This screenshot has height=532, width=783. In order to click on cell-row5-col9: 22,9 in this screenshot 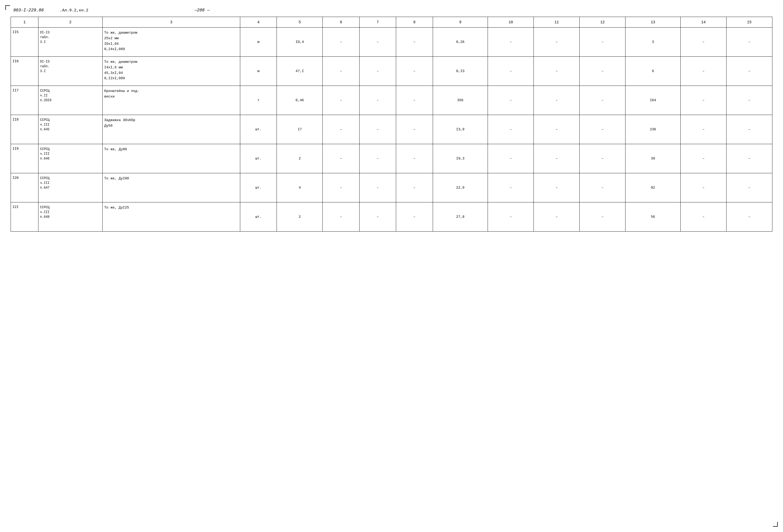, I will do `click(460, 188)`.